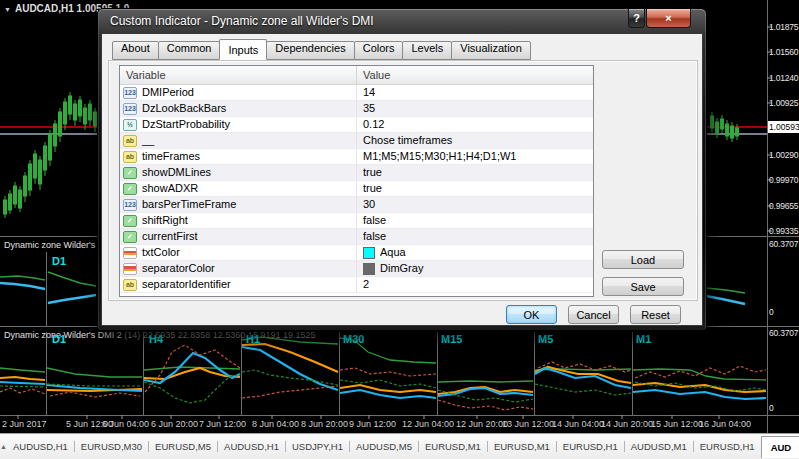 This screenshot has width=799, height=459. What do you see at coordinates (354, 339) in the screenshot?
I see `sub2-tf-m30: M30` at bounding box center [354, 339].